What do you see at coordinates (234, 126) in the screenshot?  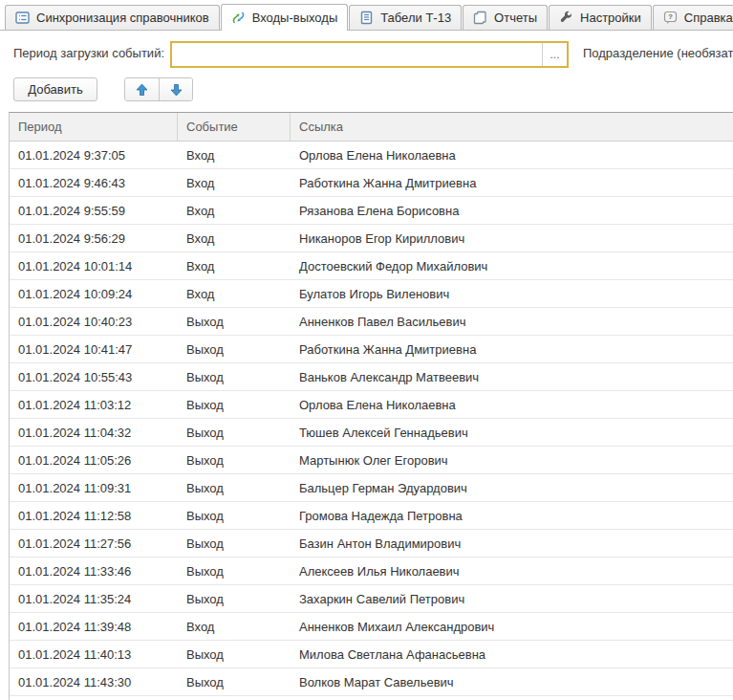 I see `column-header-event: Событие` at bounding box center [234, 126].